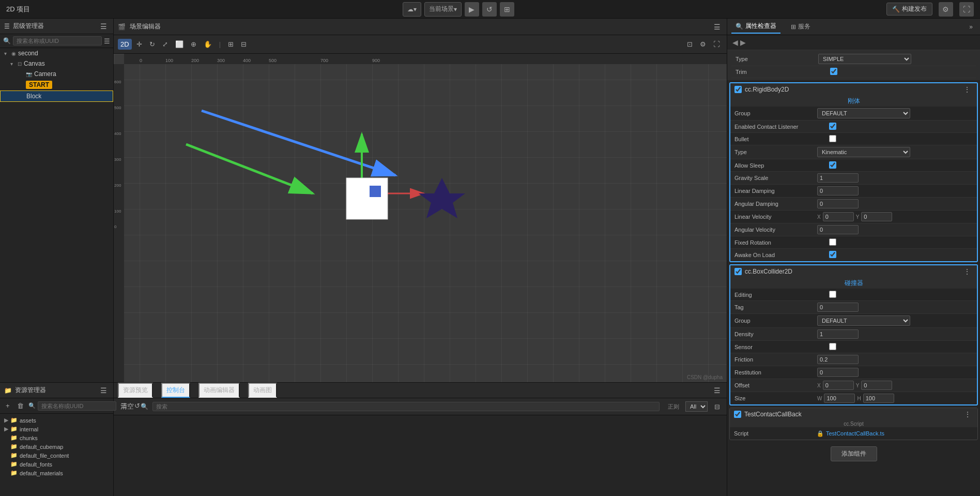 This screenshot has height=496, width=980. Describe the element at coordinates (193, 44) in the screenshot. I see `anchor-tool-btn: ⊕` at that location.